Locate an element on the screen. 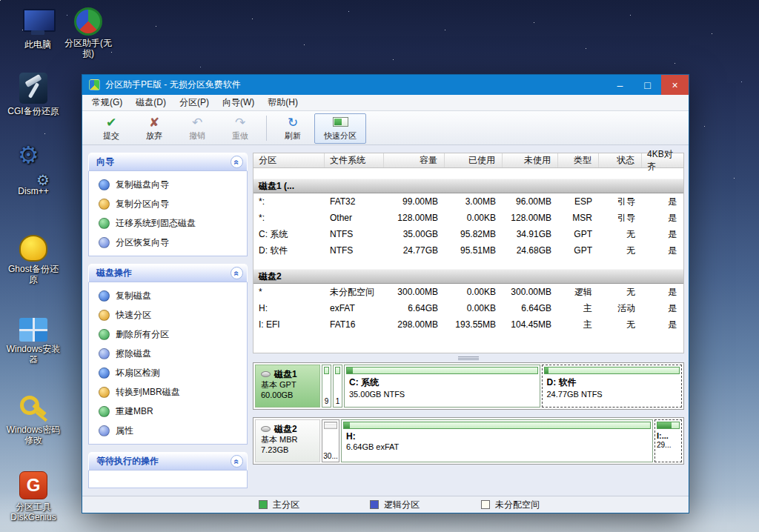 This screenshot has height=532, width=759. splitter-handle is located at coordinates (468, 358).